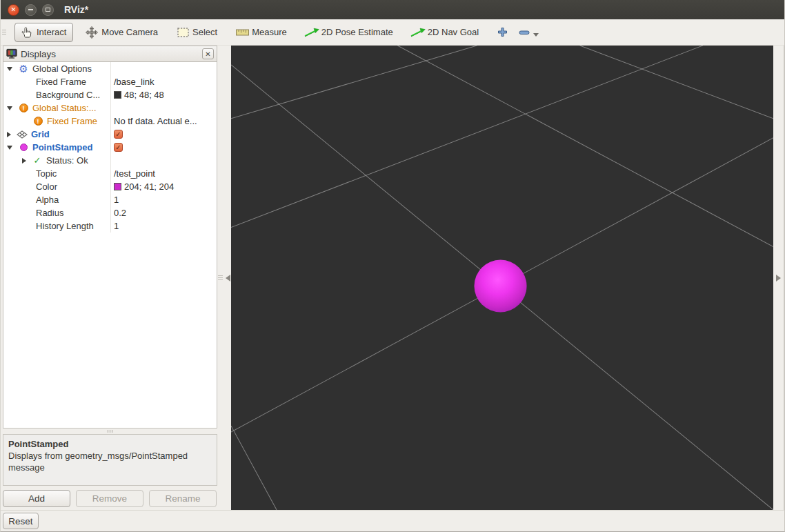 Image resolution: width=785 pixels, height=532 pixels. What do you see at coordinates (5, 32) in the screenshot?
I see `toolbar-grip-handle` at bounding box center [5, 32].